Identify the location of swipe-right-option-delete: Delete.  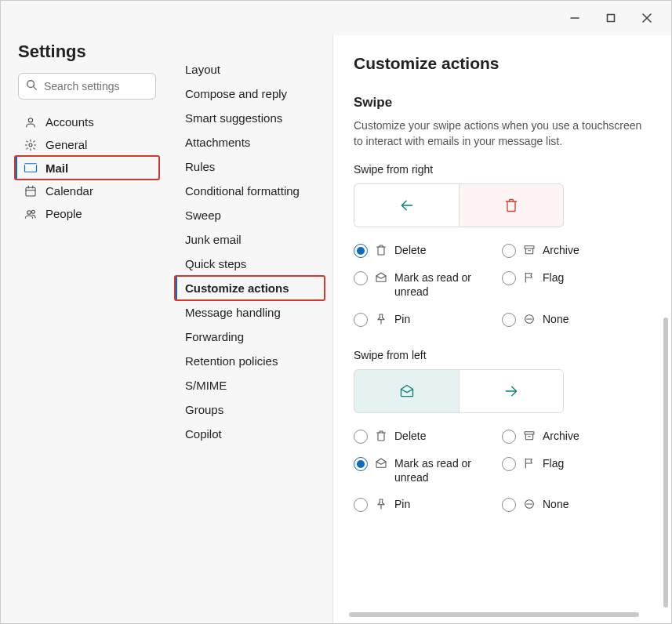
(425, 251).